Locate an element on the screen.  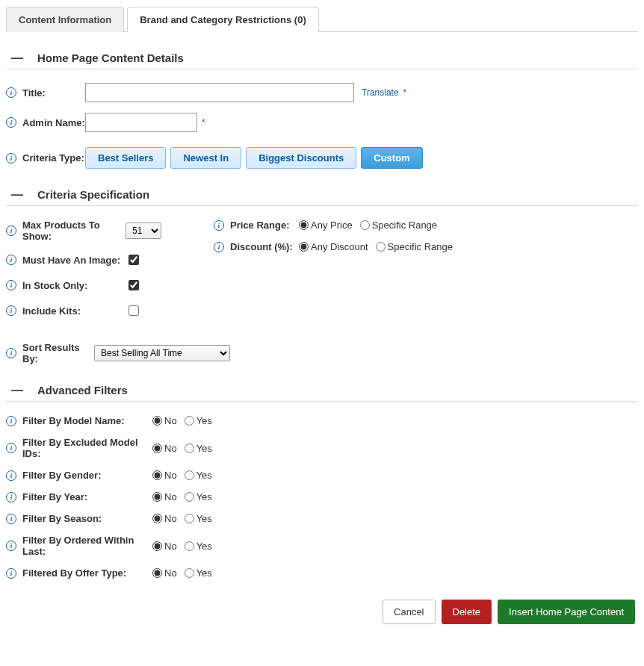
criteria-biggest-discounts: Biggest Discounts is located at coordinates (301, 158).